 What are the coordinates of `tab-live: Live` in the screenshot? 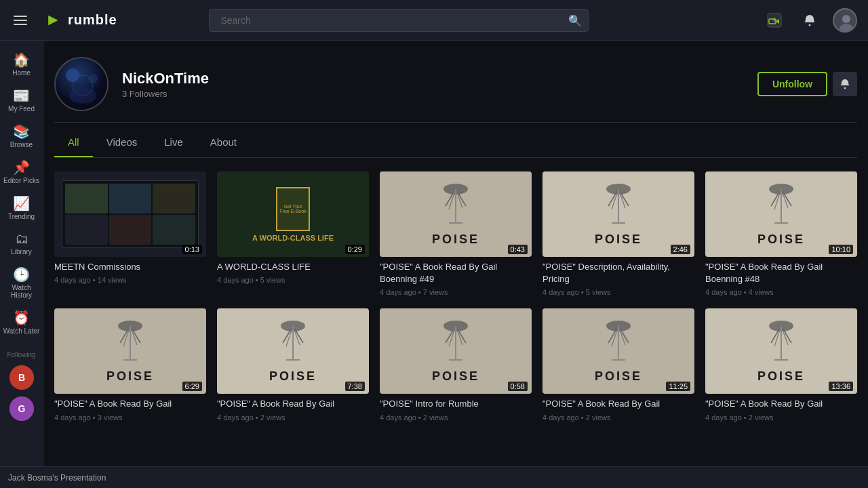 It's located at (174, 142).